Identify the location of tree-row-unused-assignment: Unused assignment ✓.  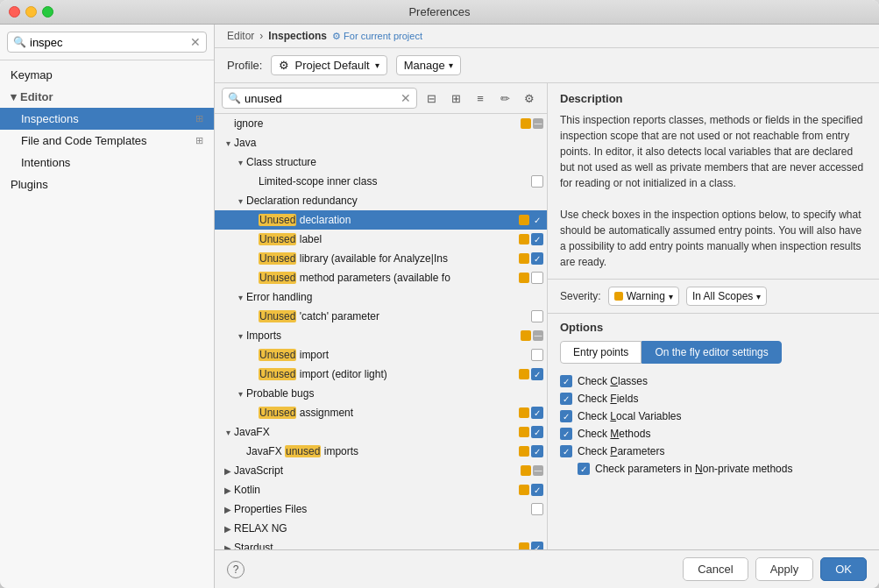
(380, 413).